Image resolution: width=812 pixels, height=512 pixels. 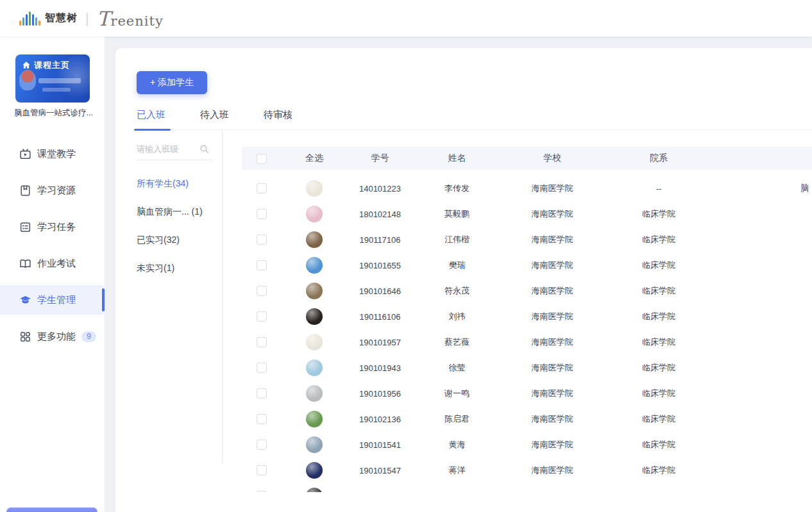 I want to click on tab: 待入班, so click(x=214, y=119).